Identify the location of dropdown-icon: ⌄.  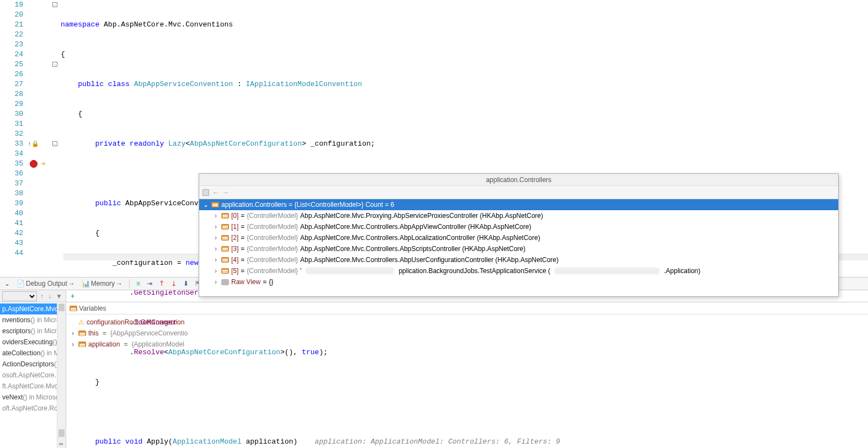
(7, 284).